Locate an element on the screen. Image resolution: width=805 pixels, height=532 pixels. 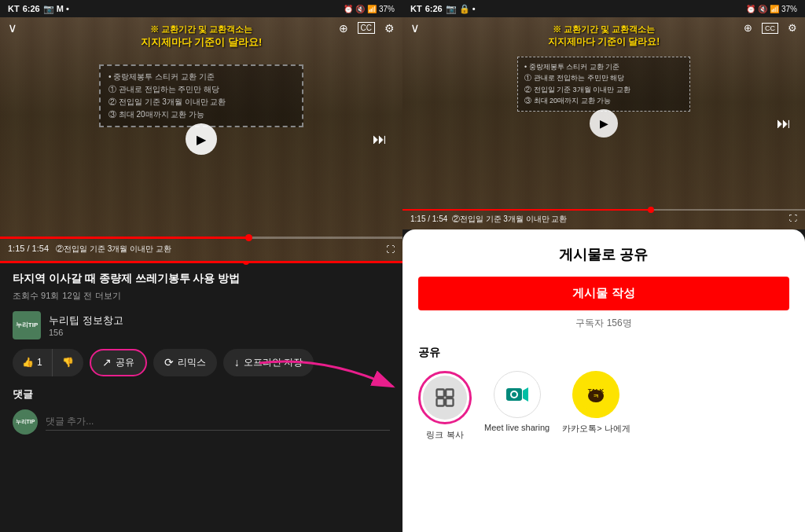
left-status-bar: KT 6:26 📷 M • ⏰ 🔇 📶 37% is located at coordinates (201, 9).